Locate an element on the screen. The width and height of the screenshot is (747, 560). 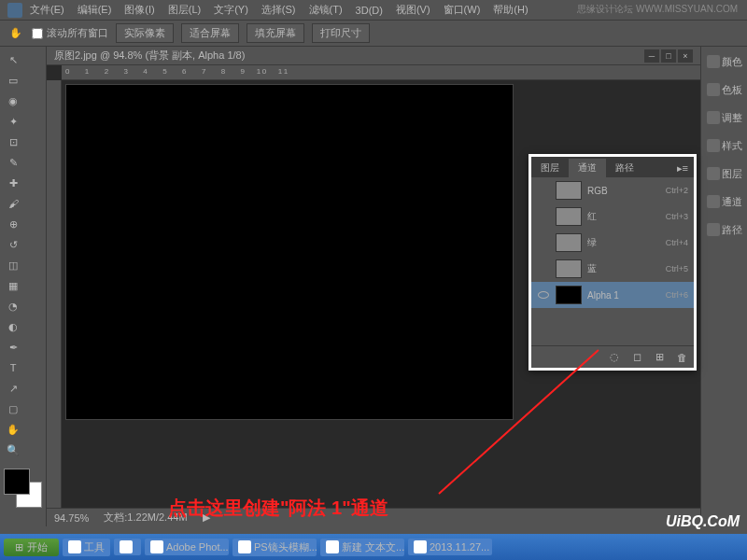
fill-screen-button: 填充屏幕 is located at coordinates (275, 34).